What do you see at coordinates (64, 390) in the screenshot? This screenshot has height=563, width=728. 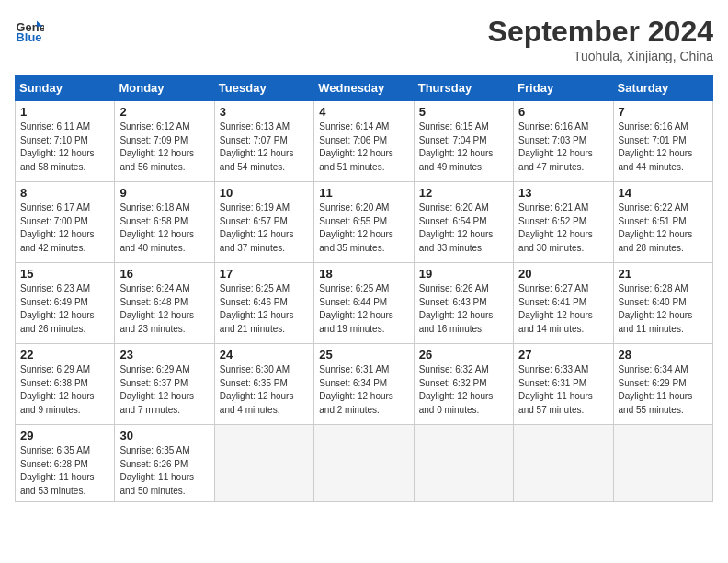 I see `cell-details: Sunrise: 6:29 AMSunset: 6:38 PMDaylight:…` at bounding box center [64, 390].